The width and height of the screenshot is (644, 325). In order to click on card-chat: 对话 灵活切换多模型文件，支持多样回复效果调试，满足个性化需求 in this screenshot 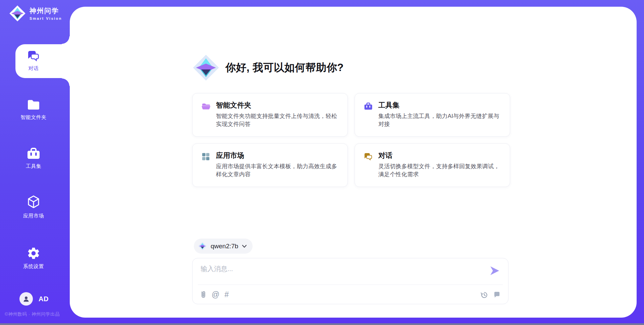, I will do `click(432, 165)`.